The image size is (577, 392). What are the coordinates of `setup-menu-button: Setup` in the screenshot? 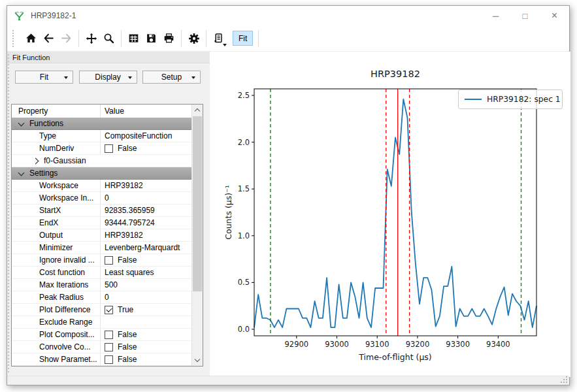 It's located at (171, 77).